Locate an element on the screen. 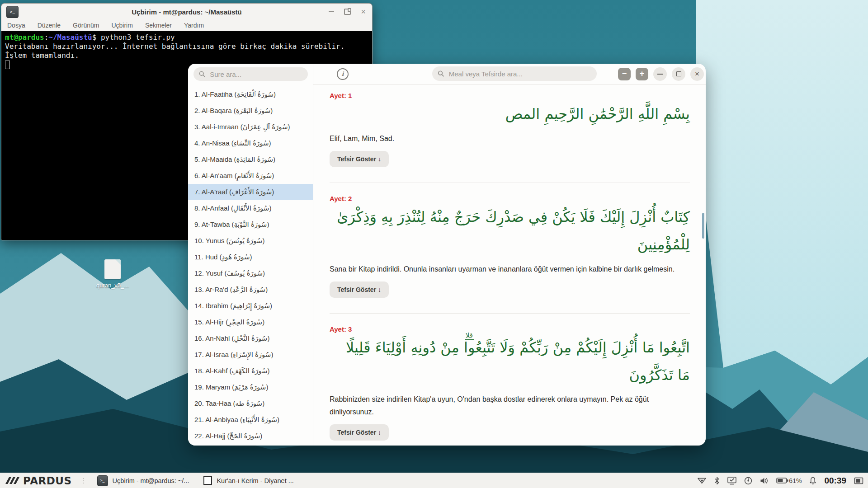 The height and width of the screenshot is (488, 868). surah-list: 1. Al-Faatiha (سُورَةُ ٱلْفَاتِحَةِ)2. A… is located at coordinates (250, 265).